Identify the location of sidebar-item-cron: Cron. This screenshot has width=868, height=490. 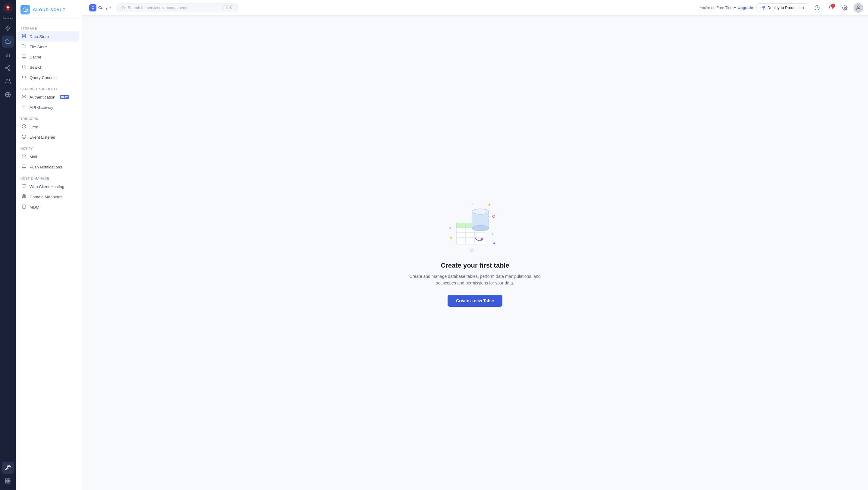
(49, 127).